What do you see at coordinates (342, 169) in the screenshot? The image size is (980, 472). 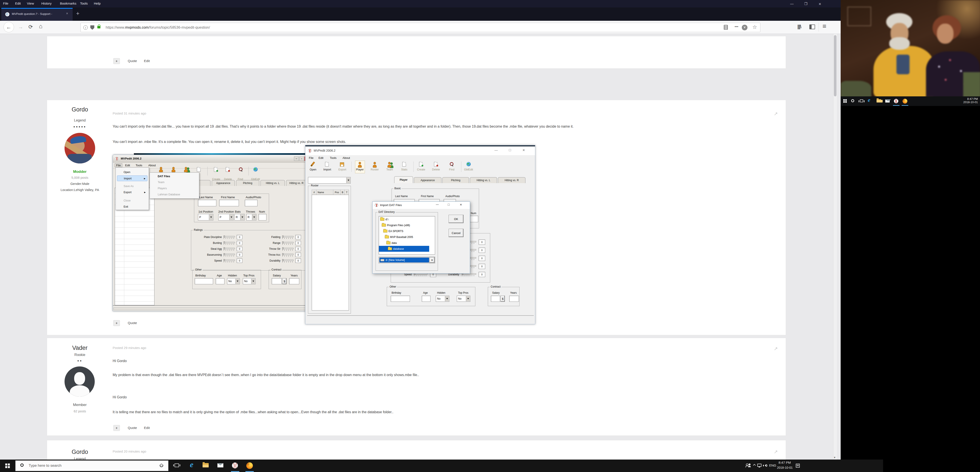 I see `appB-export-label: Export` at bounding box center [342, 169].